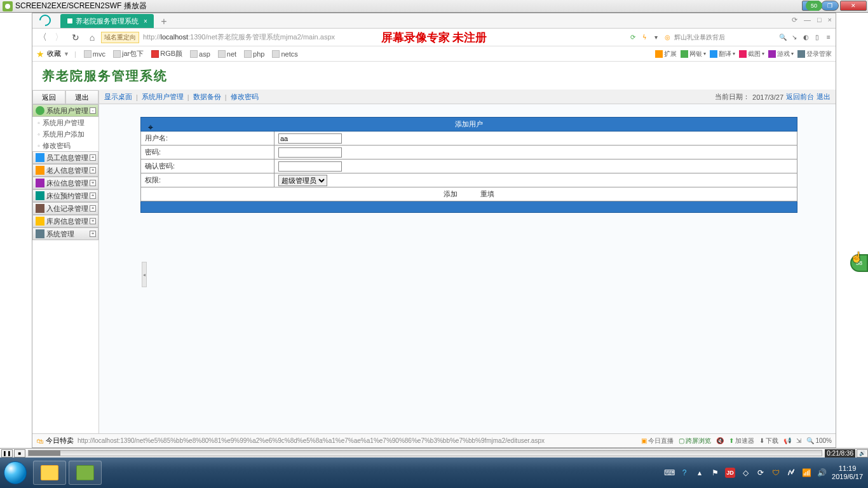  I want to click on browser-tab-active: 养老院服务管理系统 ×, so click(107, 21).